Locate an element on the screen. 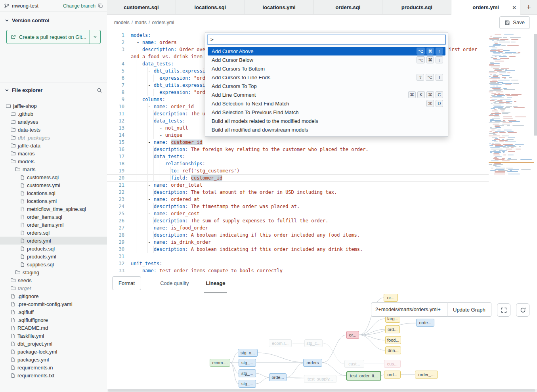 The image size is (537, 392). tree-item-models: models is located at coordinates (54, 161).